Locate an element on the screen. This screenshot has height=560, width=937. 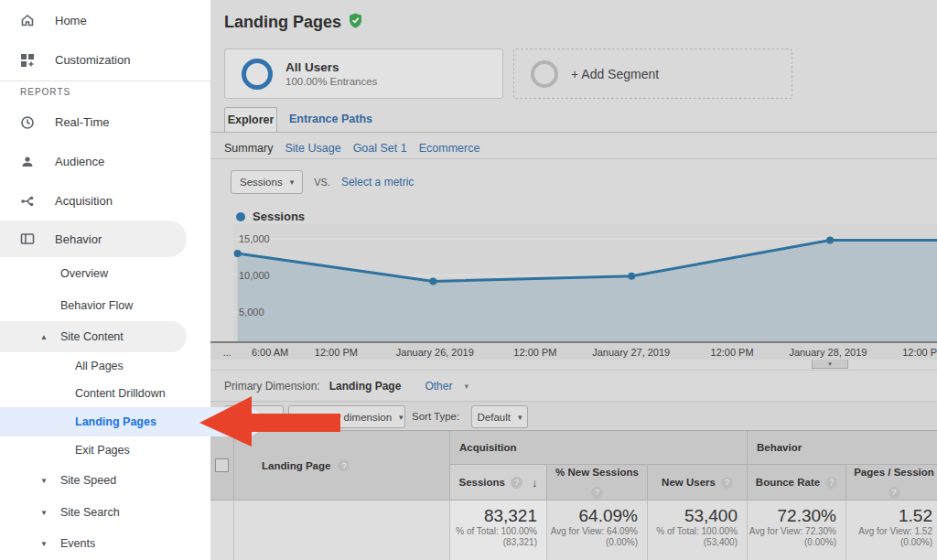
totals-landing-page-cell is located at coordinates (342, 531).